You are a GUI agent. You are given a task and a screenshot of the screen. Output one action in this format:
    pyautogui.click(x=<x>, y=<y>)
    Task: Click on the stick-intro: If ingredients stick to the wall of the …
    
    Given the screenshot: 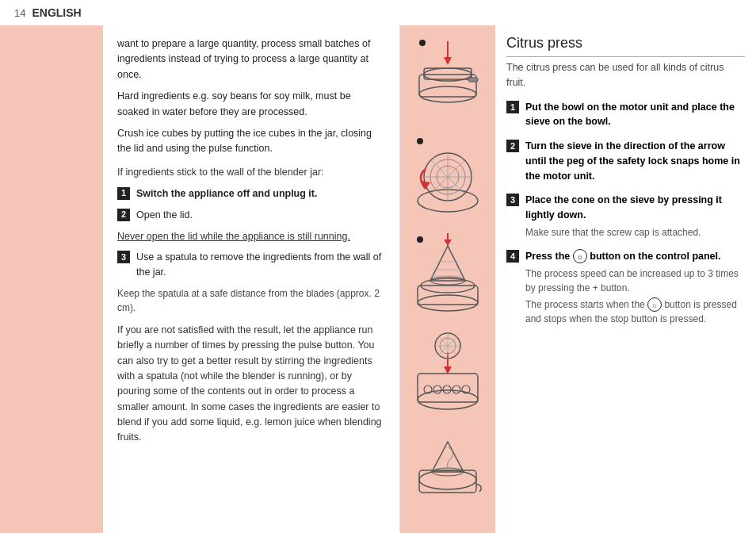 What is the action you would take?
    pyautogui.click(x=251, y=173)
    